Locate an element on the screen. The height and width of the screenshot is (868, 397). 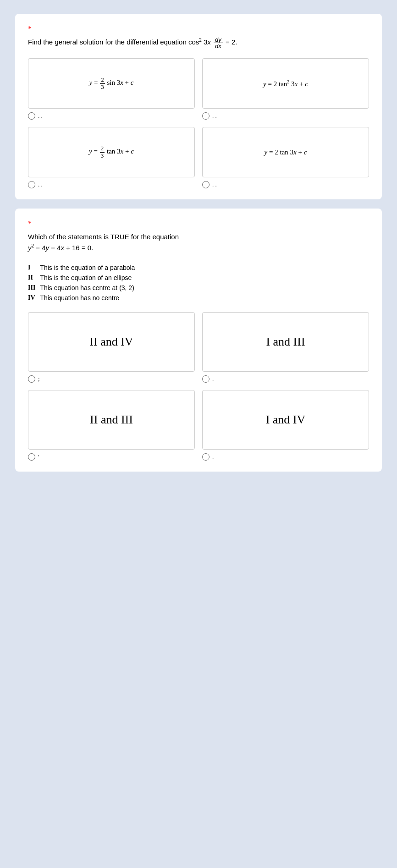
option-q1c-radio is located at coordinates (32, 185).